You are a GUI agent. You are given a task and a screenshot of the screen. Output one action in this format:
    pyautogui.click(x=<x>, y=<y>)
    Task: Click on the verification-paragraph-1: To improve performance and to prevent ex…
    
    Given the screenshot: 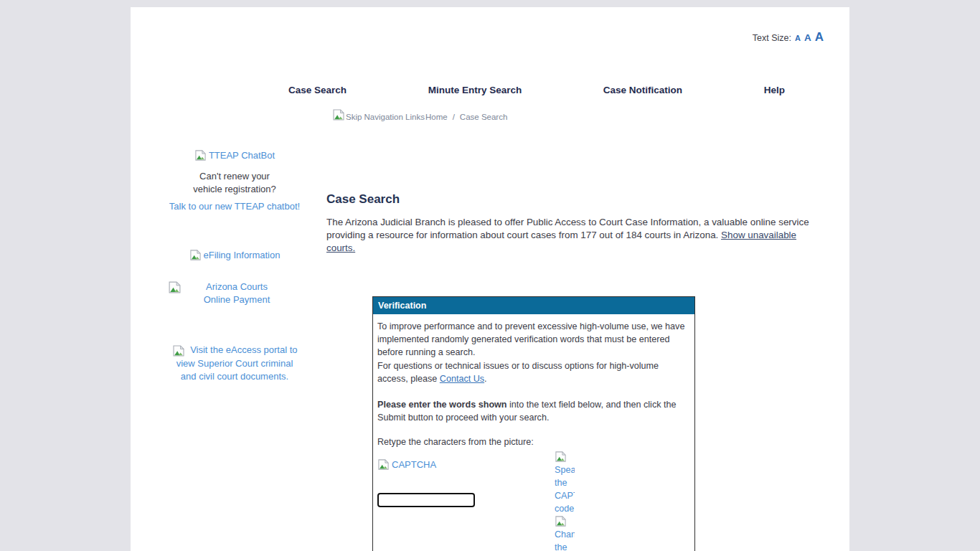 What is the action you would take?
    pyautogui.click(x=532, y=340)
    